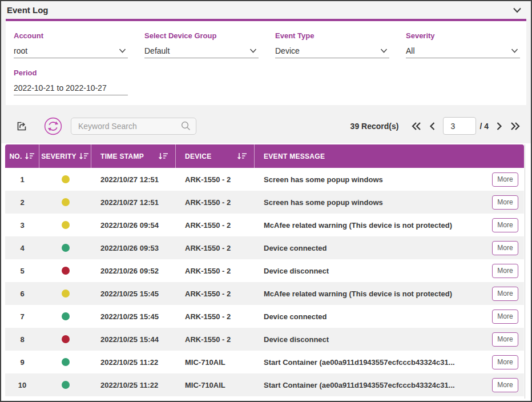 The width and height of the screenshot is (532, 402). I want to click on cell-timestamp: 2022/10/25 11:22, so click(134, 362).